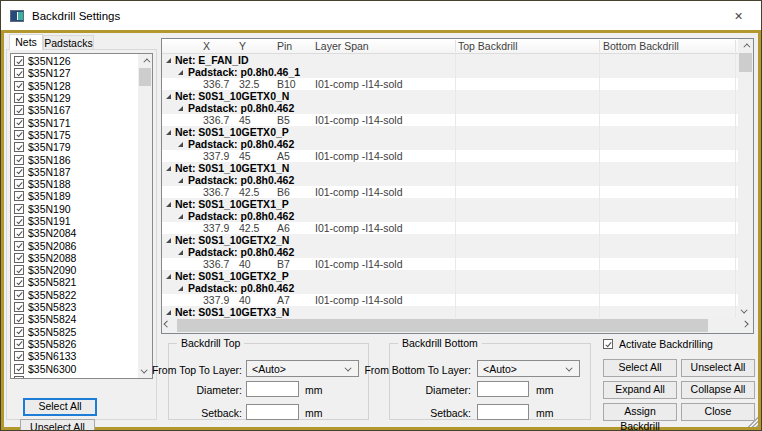  What do you see at coordinates (450, 84) in the screenshot?
I see `tree-row-pin: 336.732.5B10I01-comp -I14-sold` at bounding box center [450, 84].